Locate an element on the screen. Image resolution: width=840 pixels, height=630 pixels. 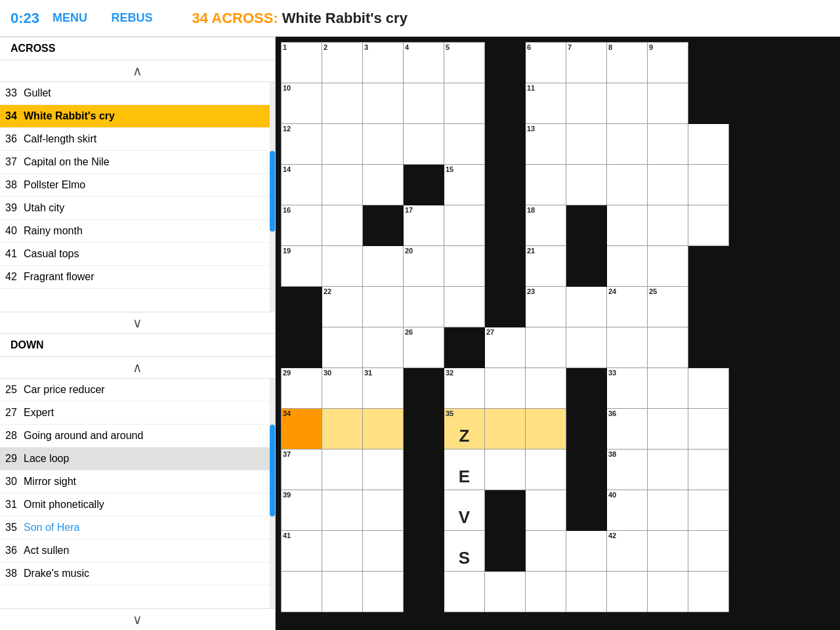
grid-cell: 7 is located at coordinates (587, 63).